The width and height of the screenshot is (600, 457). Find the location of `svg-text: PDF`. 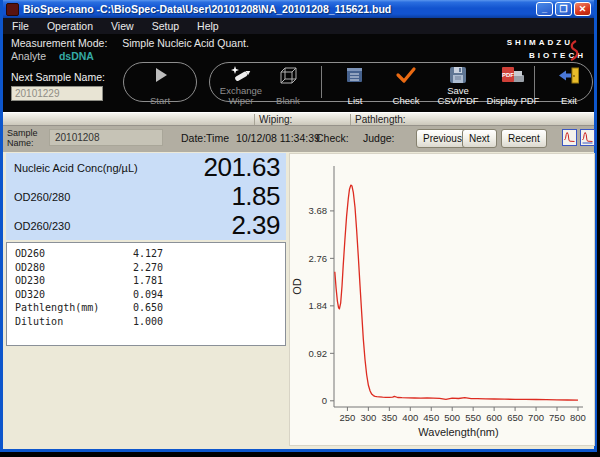

svg-text: PDF is located at coordinates (508, 75).